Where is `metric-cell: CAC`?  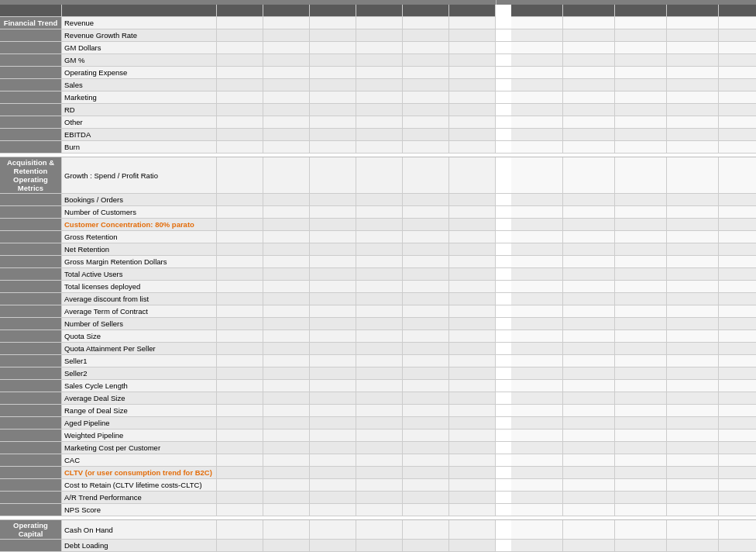
metric-cell: CAC is located at coordinates (139, 461).